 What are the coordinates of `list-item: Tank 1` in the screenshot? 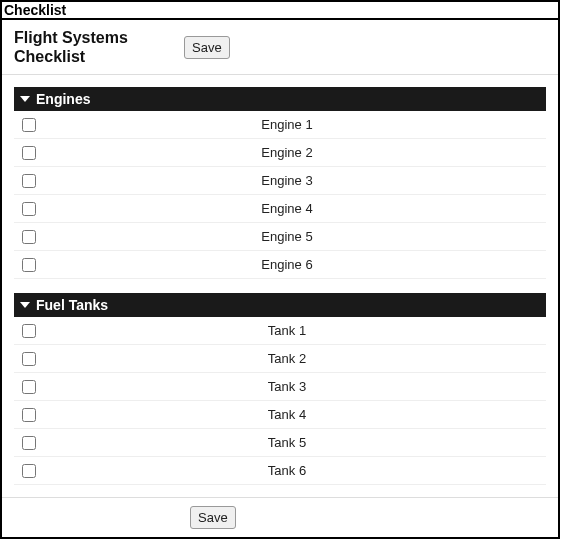 It's located at (280, 331).